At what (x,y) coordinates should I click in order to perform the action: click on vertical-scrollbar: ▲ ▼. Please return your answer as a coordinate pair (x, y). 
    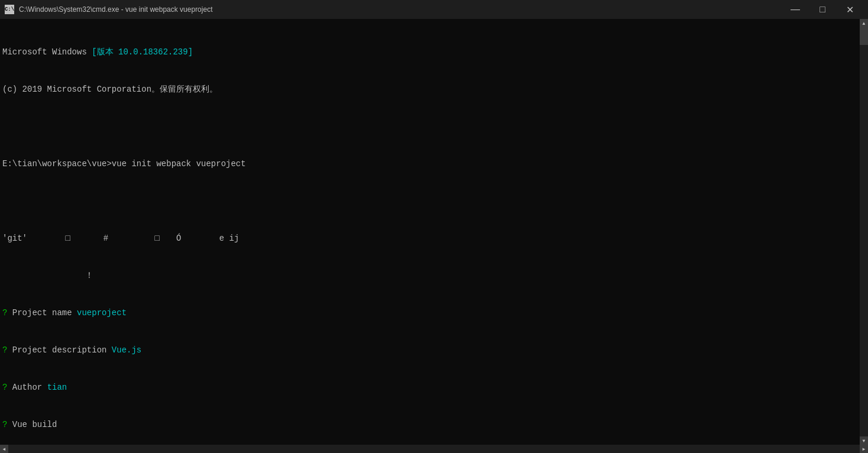
    Looking at the image, I should click on (864, 232).